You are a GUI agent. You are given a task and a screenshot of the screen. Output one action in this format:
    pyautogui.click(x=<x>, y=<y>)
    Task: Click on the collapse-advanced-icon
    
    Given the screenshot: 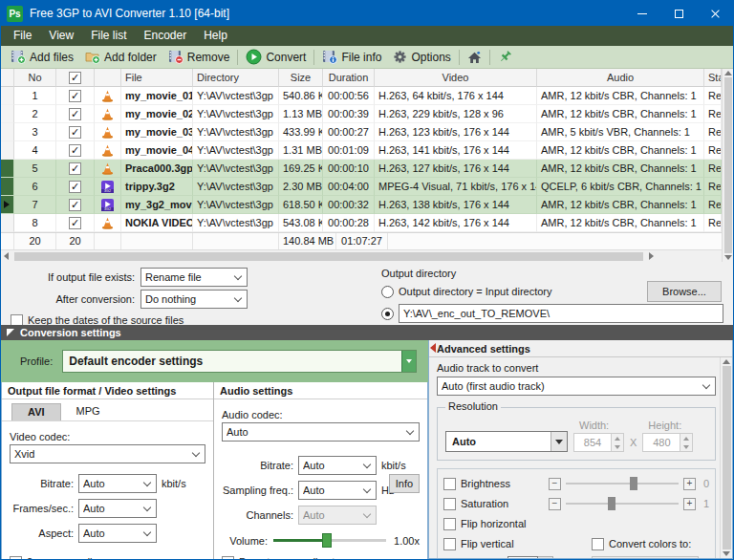 What is the action you would take?
    pyautogui.click(x=433, y=348)
    